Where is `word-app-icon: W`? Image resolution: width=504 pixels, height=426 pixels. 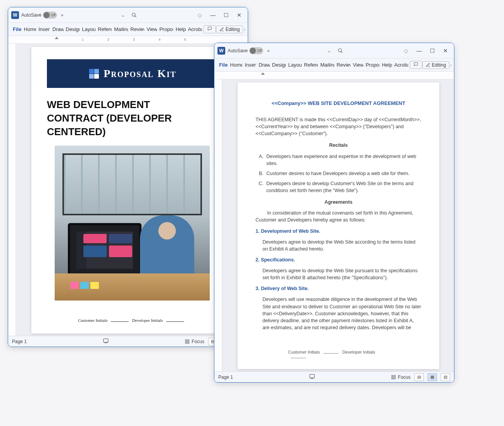 word-app-icon: W is located at coordinates (15, 15).